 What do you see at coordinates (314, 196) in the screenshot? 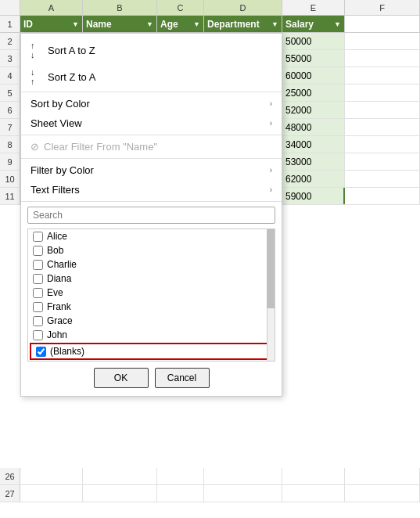
I see `cell-11e: 59000` at bounding box center [314, 196].